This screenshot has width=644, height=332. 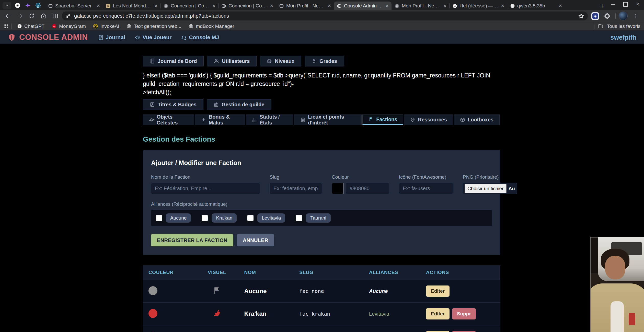 I want to click on browser-tab: qwen3.5:35b✕, so click(x=536, y=6).